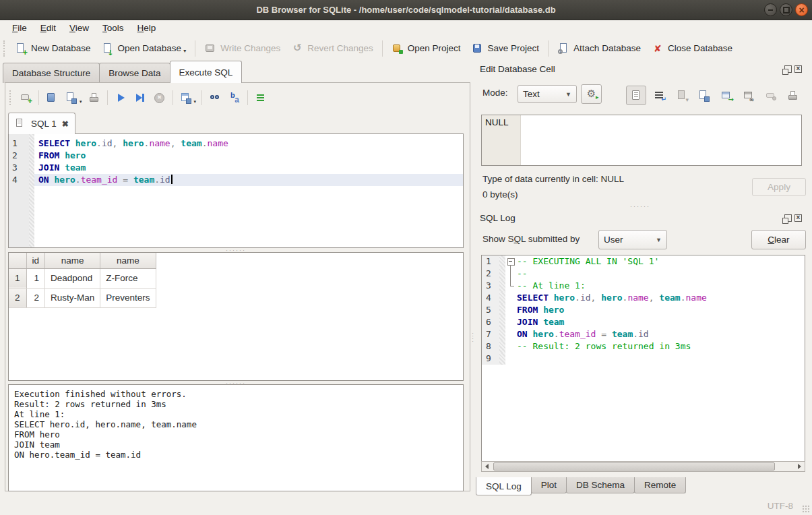 This screenshot has height=515, width=812. I want to click on log-line: 3-- At line 1:, so click(643, 286).